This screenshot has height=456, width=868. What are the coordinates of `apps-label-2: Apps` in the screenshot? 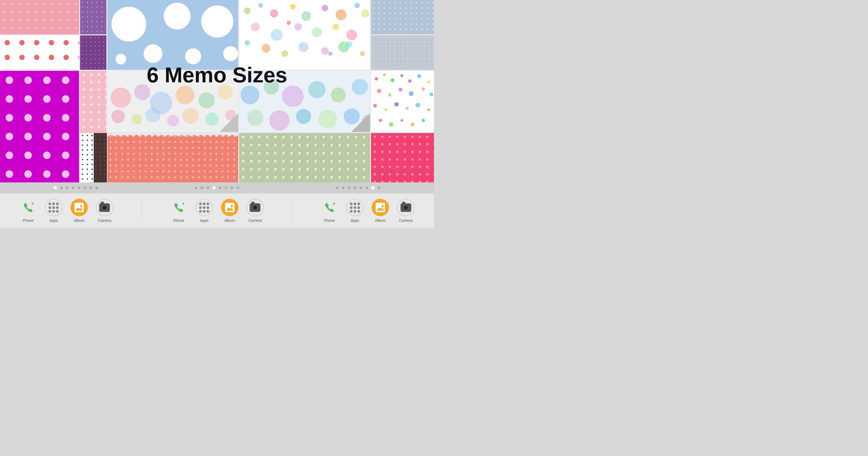 It's located at (204, 221).